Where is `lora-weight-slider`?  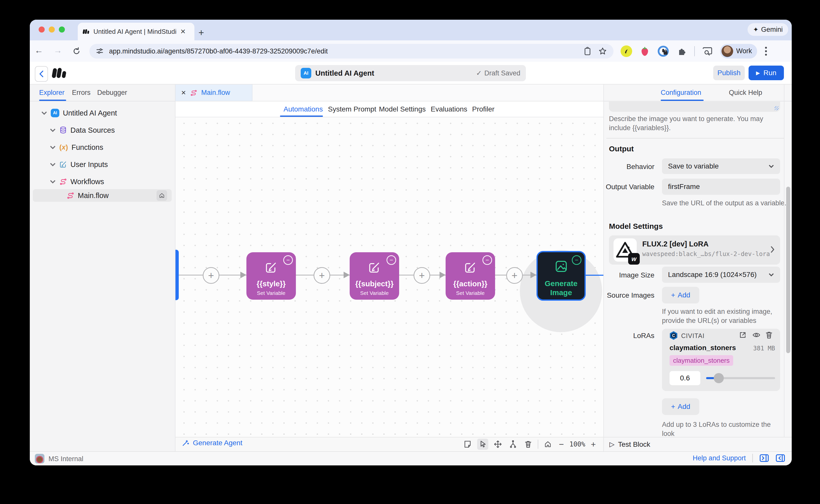 lora-weight-slider is located at coordinates (741, 378).